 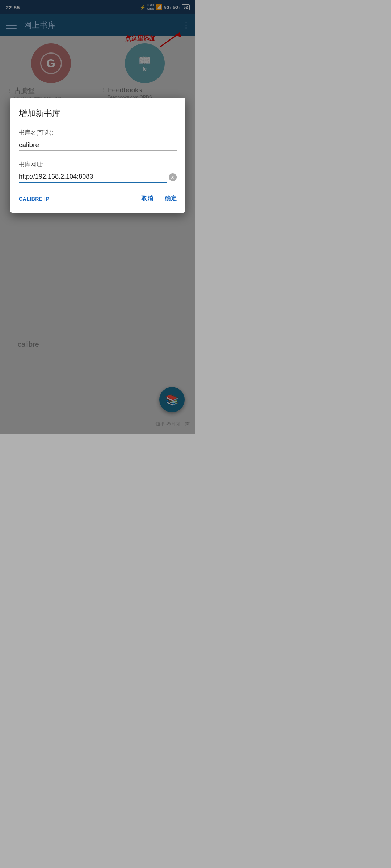 What do you see at coordinates (98, 145) in the screenshot?
I see `name-input` at bounding box center [98, 145].